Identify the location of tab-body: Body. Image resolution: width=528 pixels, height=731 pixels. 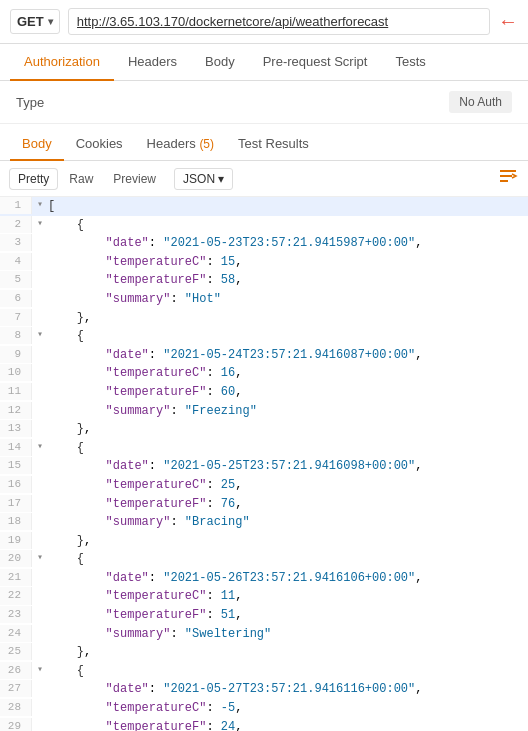
(220, 62).